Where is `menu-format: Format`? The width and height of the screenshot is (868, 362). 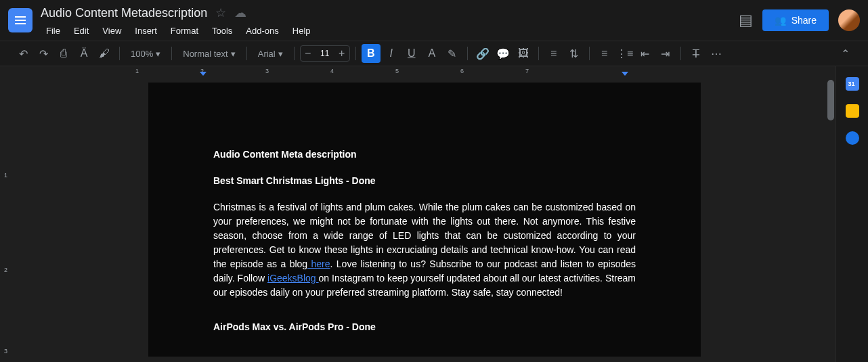
menu-format: Format is located at coordinates (184, 31).